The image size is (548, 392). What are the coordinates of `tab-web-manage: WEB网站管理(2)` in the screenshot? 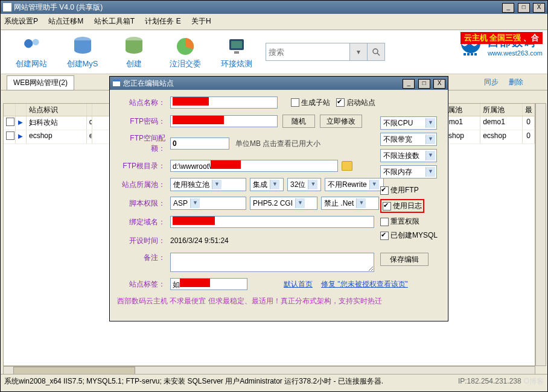 It's located at (40, 83).